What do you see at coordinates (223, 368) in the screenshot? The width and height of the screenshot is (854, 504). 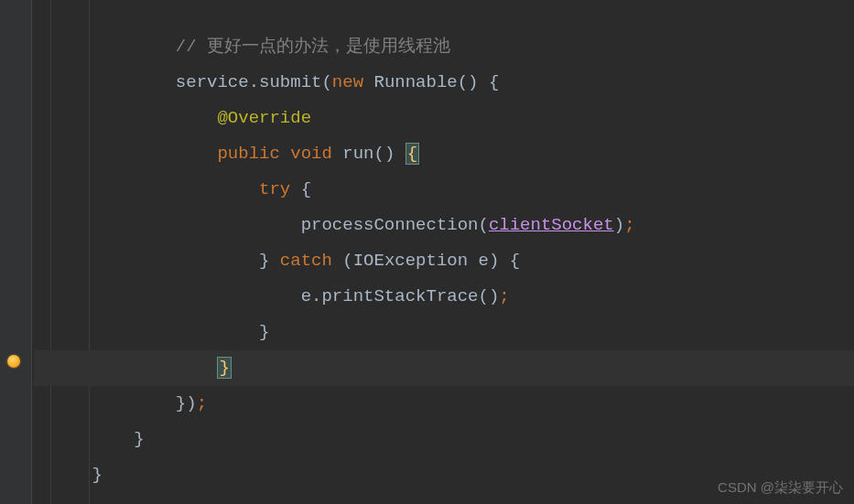 I see `brace-match-close: }` at bounding box center [223, 368].